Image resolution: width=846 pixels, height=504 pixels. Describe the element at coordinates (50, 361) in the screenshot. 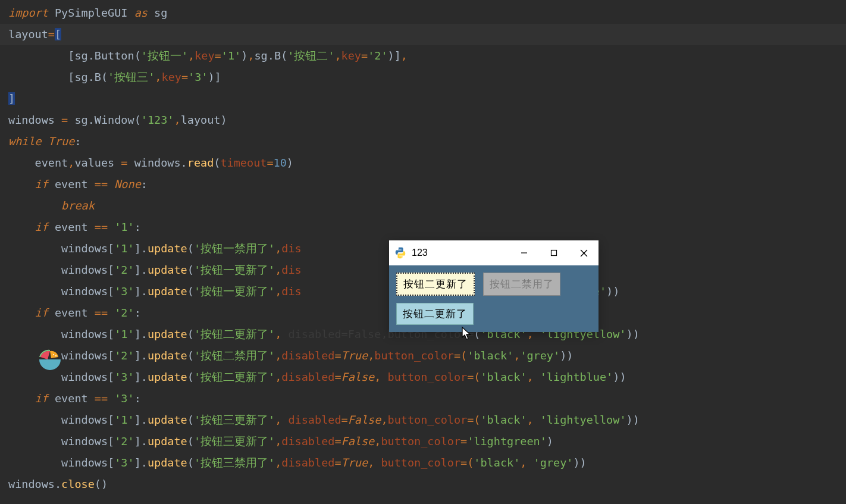

I see `fruit-bowl-icon` at that location.